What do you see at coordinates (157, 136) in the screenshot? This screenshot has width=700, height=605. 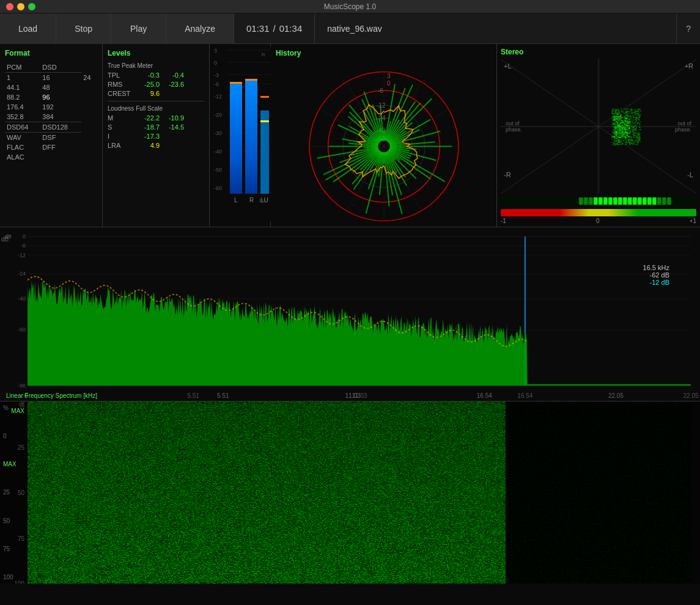 I see `levels-panel: Levels True Peak Meter TPL -0.3 -0.4 RMS…` at bounding box center [157, 136].